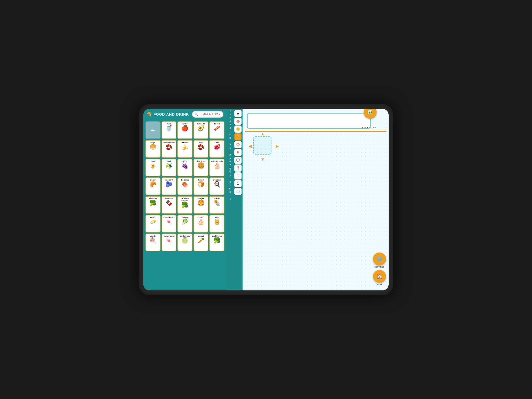 This screenshot has width=532, height=399. Describe the element at coordinates (201, 161) in the screenshot. I see `card-label-big-mac: Big Mac` at that location.